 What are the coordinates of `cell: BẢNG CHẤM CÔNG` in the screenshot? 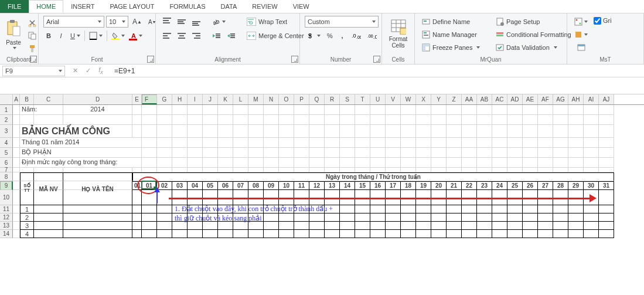 It's located at (76, 131).